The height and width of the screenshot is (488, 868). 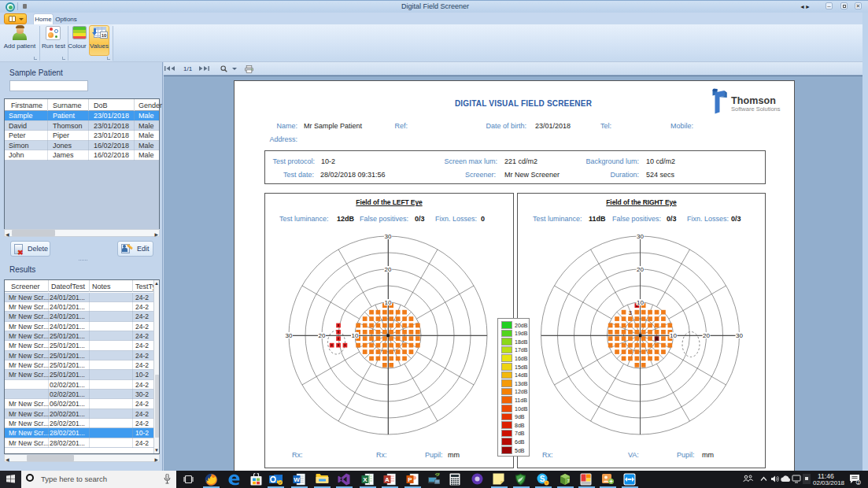 What do you see at coordinates (387, 480) in the screenshot?
I see `svg-text: A` at bounding box center [387, 480].